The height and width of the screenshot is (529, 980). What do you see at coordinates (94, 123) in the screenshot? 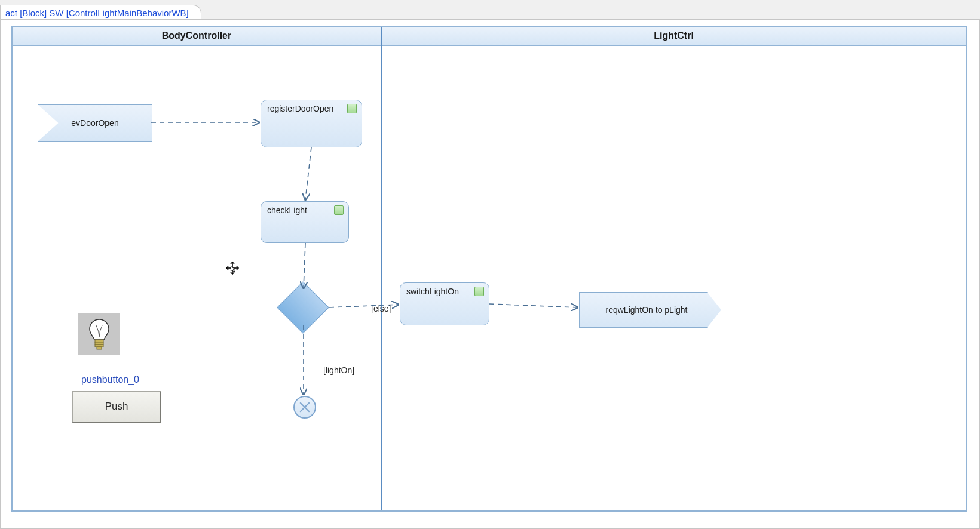
I see `accept-event-label: evDoorOpen` at bounding box center [94, 123].